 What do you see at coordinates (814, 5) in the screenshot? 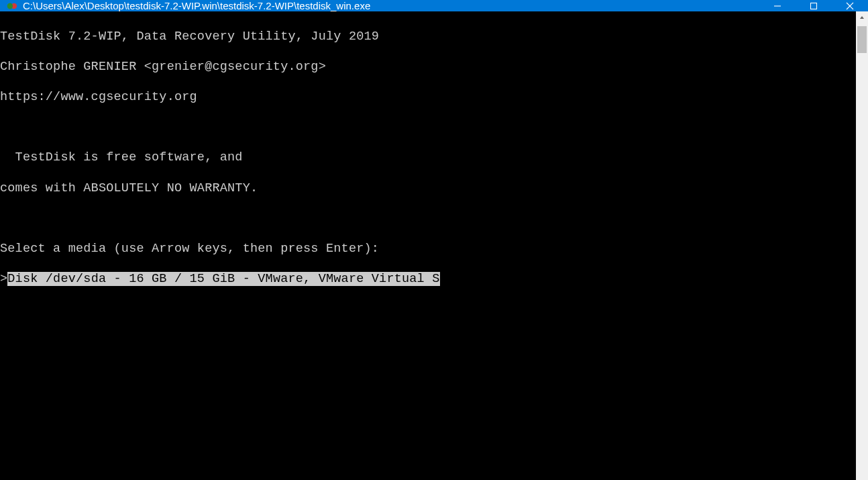
I see `window-controls` at bounding box center [814, 5].